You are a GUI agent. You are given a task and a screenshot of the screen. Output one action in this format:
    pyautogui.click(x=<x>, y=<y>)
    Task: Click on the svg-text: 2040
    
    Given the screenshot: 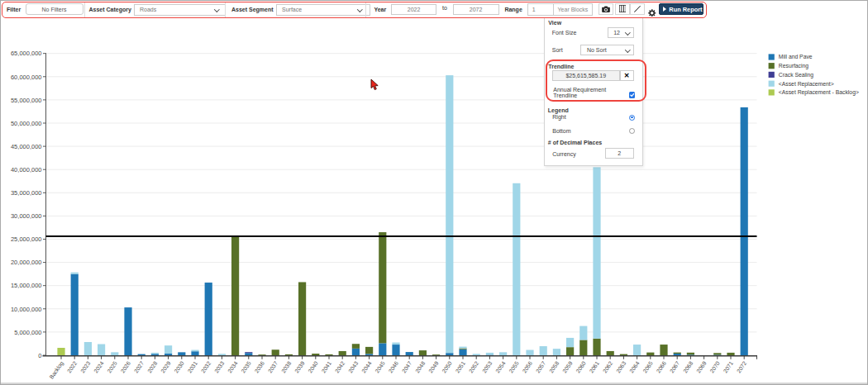 What is the action you would take?
    pyautogui.click(x=312, y=367)
    